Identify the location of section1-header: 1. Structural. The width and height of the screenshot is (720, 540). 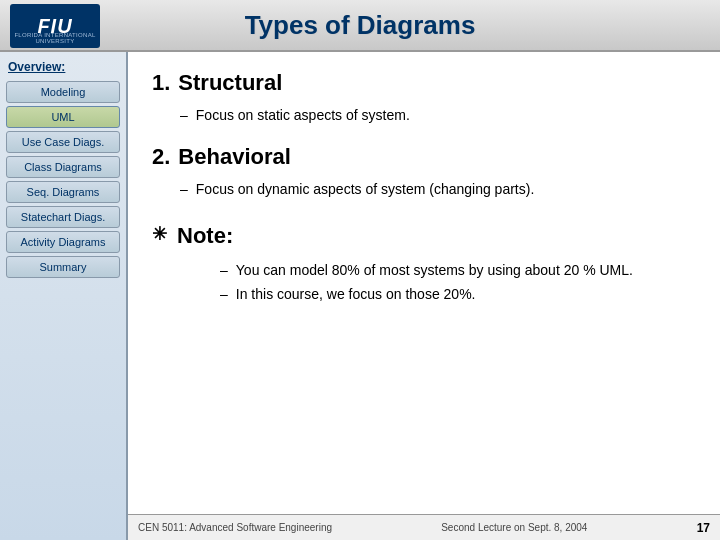
(424, 86).